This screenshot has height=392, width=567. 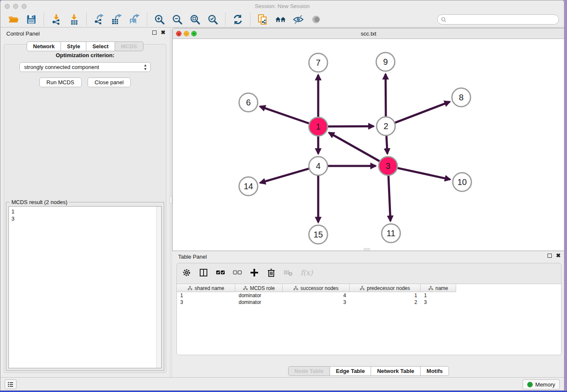 I want to click on node-label: 2, so click(x=386, y=126).